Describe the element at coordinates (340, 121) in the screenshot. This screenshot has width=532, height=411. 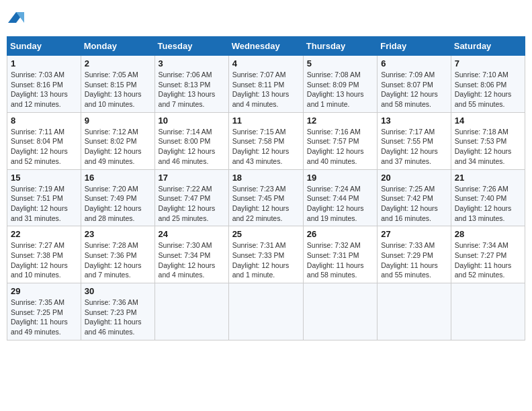
I see `day-number: 12` at that location.